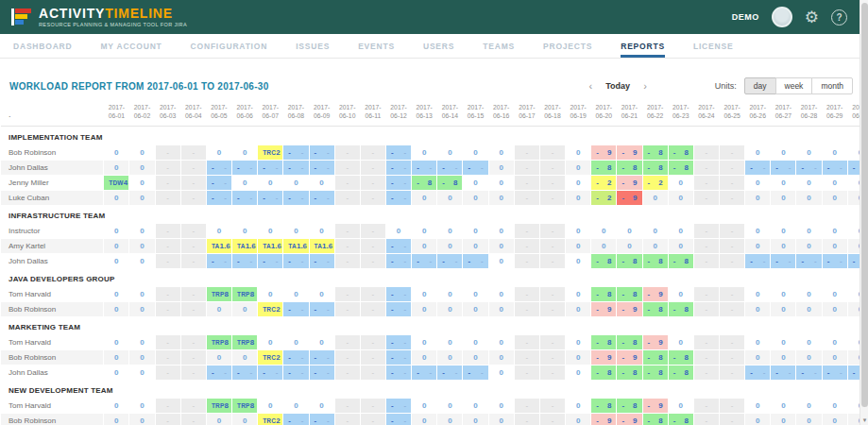  What do you see at coordinates (438, 45) in the screenshot?
I see `nav-item-users: USERS` at bounding box center [438, 45].